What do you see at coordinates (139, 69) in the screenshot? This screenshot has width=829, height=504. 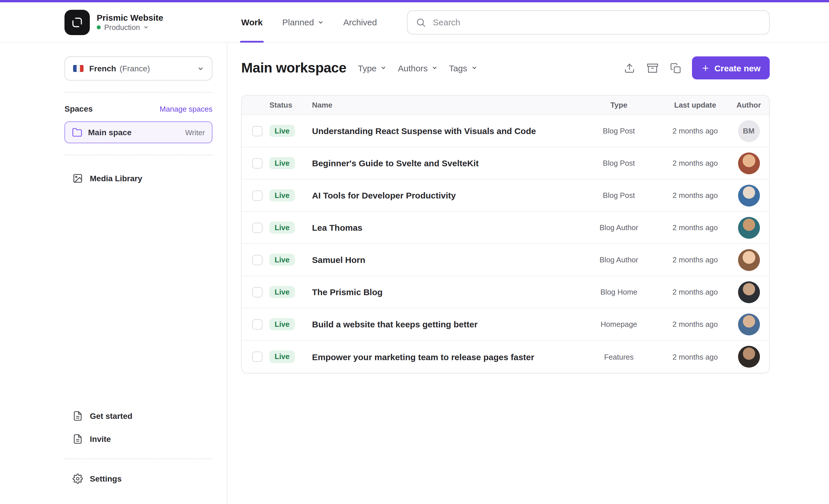 I see `language-selector: French (France)` at bounding box center [139, 69].